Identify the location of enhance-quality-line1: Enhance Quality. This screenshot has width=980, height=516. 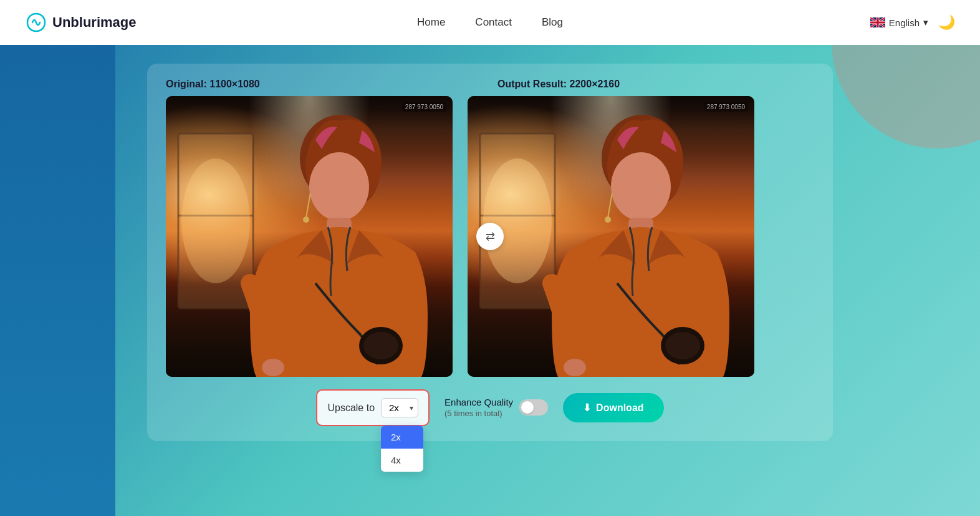
(479, 402).